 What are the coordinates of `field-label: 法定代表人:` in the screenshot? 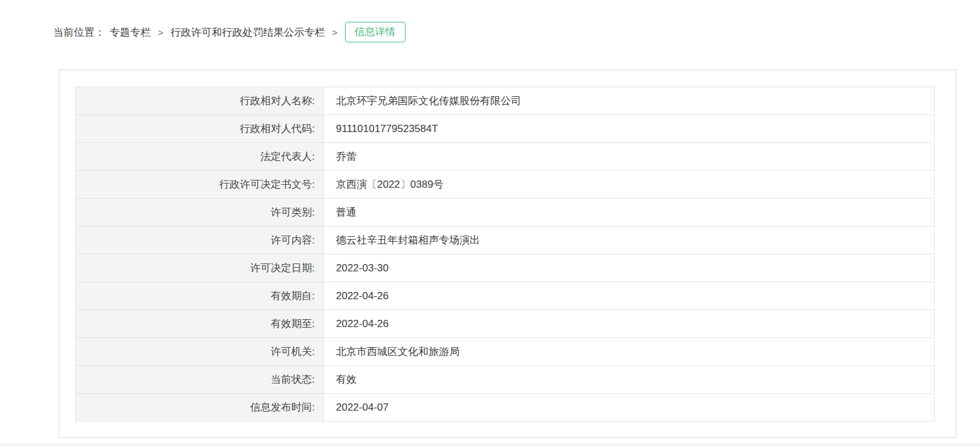 It's located at (200, 157).